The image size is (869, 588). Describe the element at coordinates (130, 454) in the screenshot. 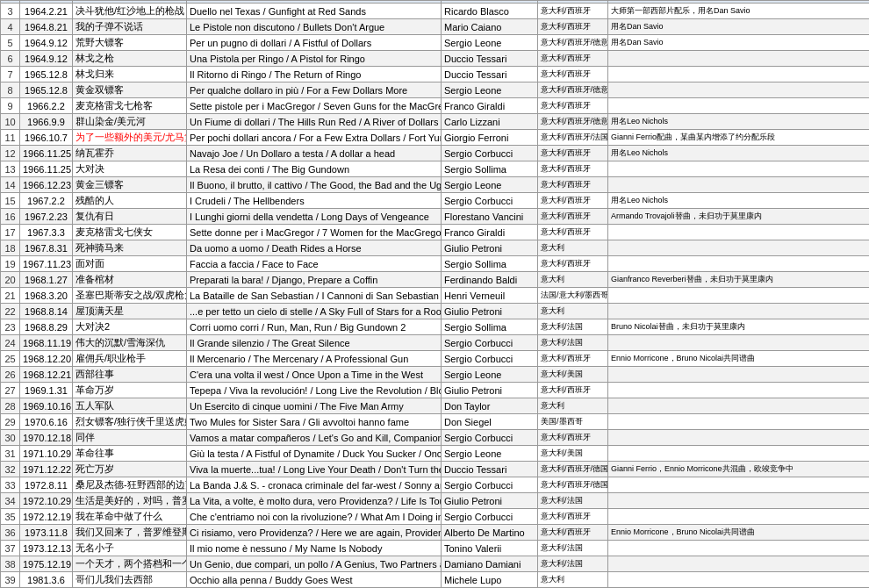

I see `cell-cn-title: 革命往事` at that location.